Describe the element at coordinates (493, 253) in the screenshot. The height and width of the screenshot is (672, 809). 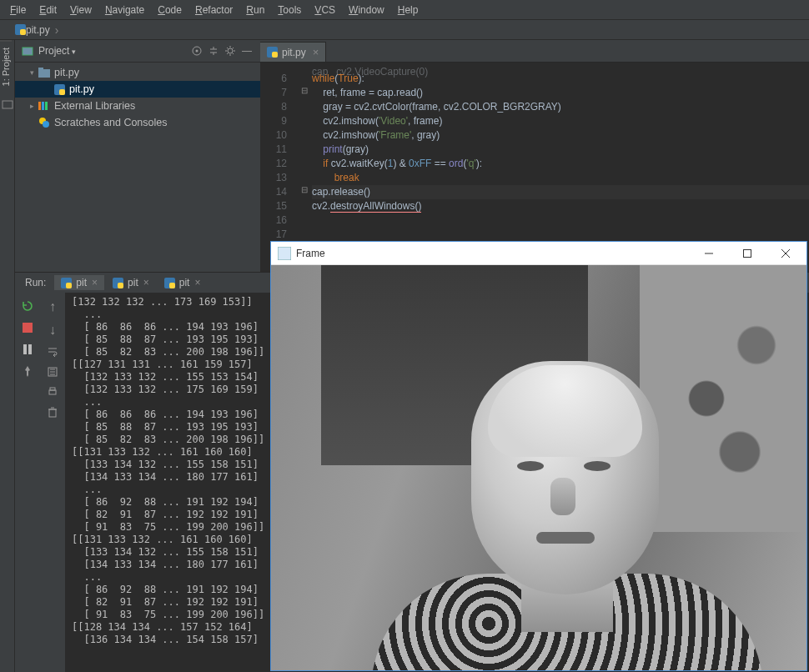
I see `frame-title: Frame` at that location.